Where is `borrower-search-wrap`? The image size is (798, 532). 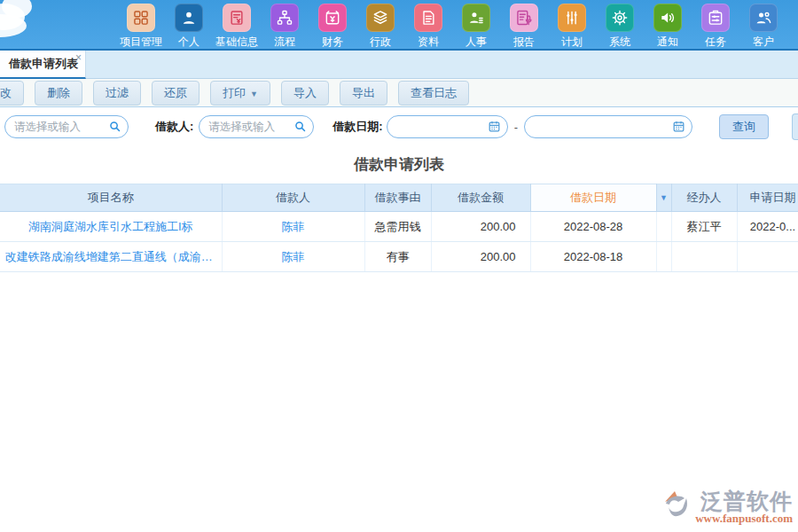
borrower-search-wrap is located at coordinates (256, 127).